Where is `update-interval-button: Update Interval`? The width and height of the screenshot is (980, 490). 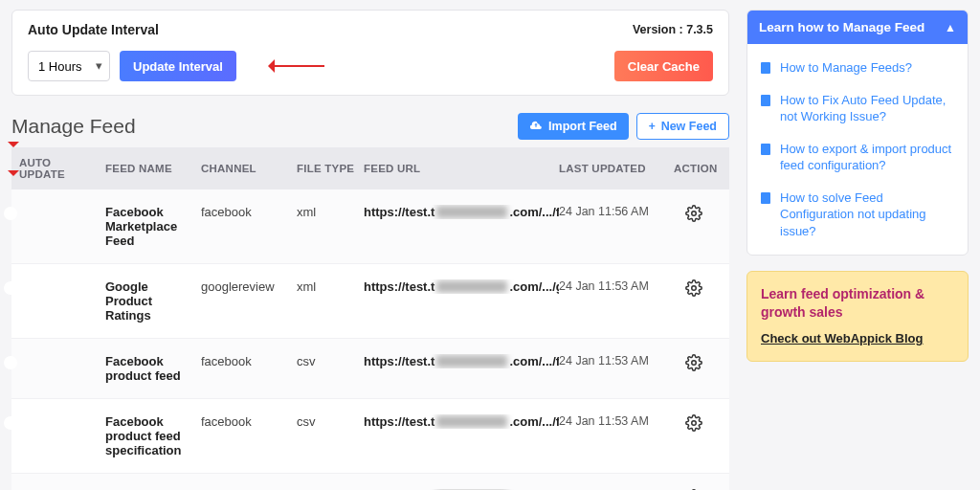
update-interval-button: Update Interval is located at coordinates (178, 66).